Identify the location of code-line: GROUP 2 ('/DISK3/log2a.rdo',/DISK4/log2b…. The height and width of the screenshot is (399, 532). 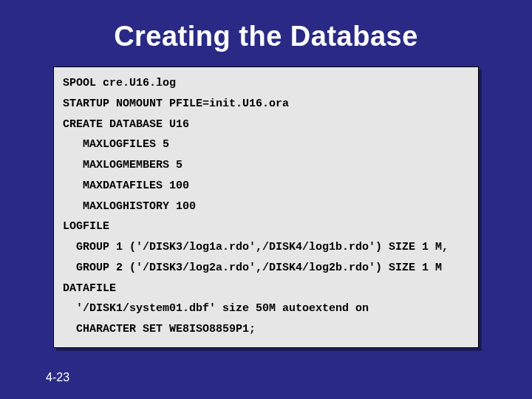
(266, 268).